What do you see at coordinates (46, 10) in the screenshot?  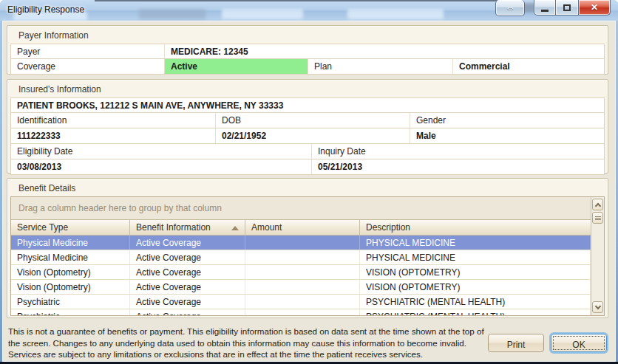 I see `window-title: Eligibility Response` at bounding box center [46, 10].